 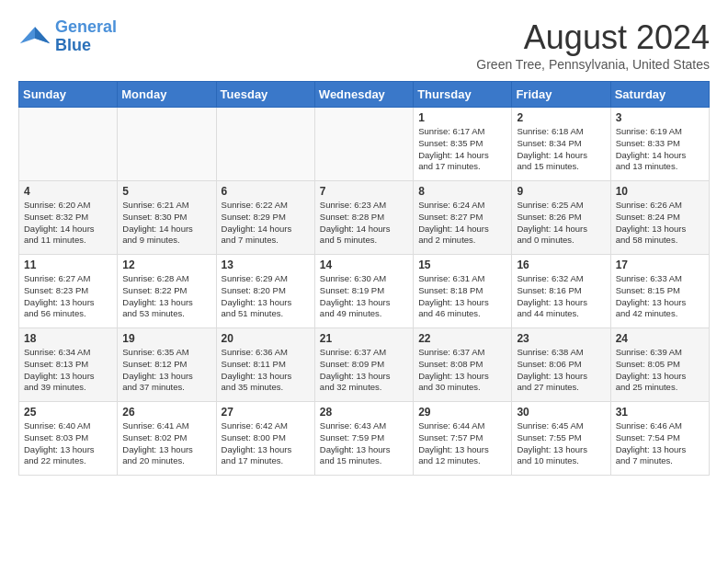 What do you see at coordinates (68, 95) in the screenshot?
I see `weekday-header-sunday: Sunday` at bounding box center [68, 95].